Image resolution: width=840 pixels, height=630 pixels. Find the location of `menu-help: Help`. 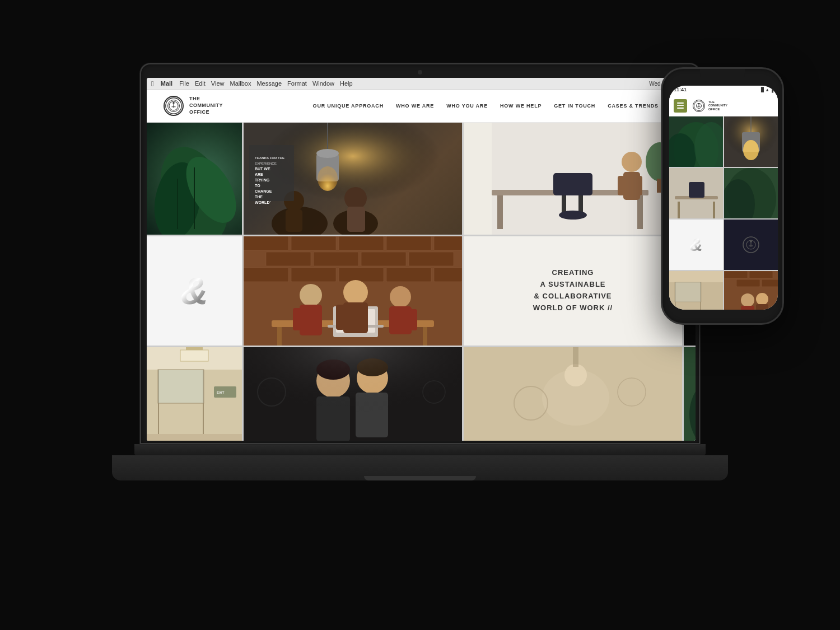

menu-help: Help is located at coordinates (346, 83).